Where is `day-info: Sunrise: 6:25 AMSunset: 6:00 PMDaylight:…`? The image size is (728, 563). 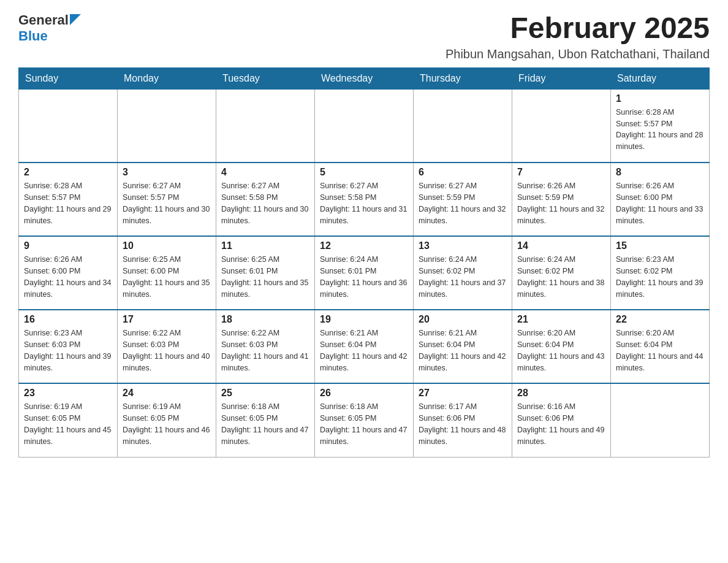
day-info: Sunrise: 6:25 AMSunset: 6:00 PMDaylight:… is located at coordinates (167, 277).